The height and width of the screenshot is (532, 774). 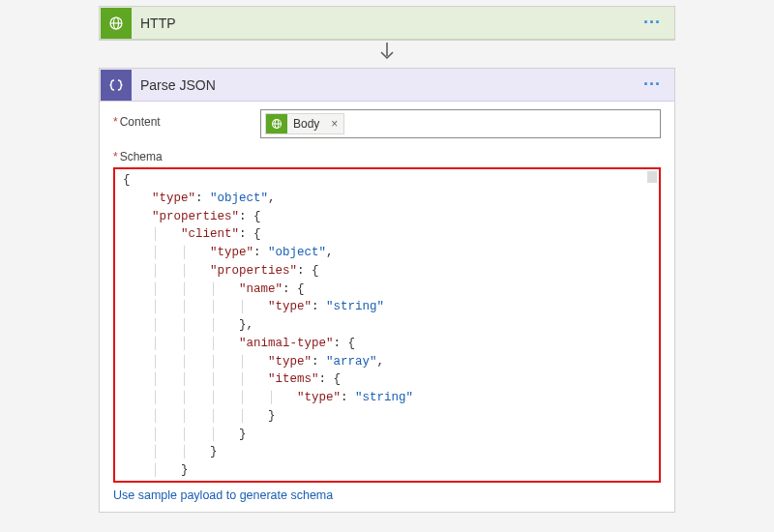 I want to click on body-token: Body ×, so click(x=305, y=124).